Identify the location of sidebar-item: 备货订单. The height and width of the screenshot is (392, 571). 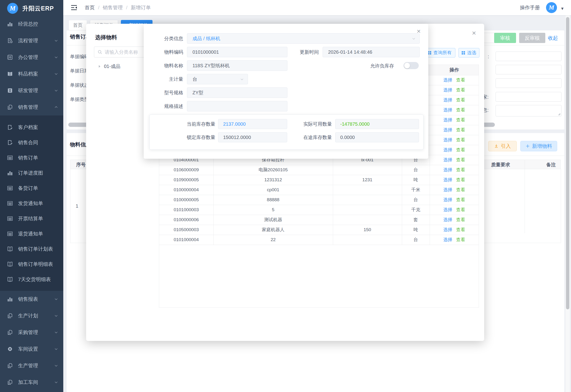
(31, 188).